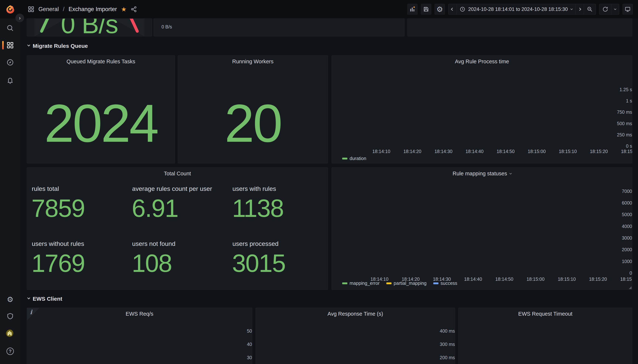 The height and width of the screenshot is (364, 638). I want to click on time-shift-forward-button, so click(579, 9).